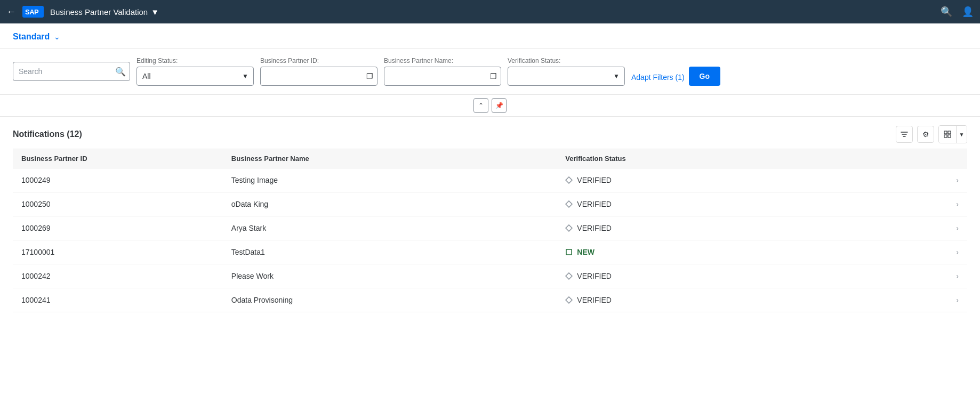 The height and width of the screenshot is (405, 980). I want to click on bp-id-label: Business Partner ID:, so click(319, 61).